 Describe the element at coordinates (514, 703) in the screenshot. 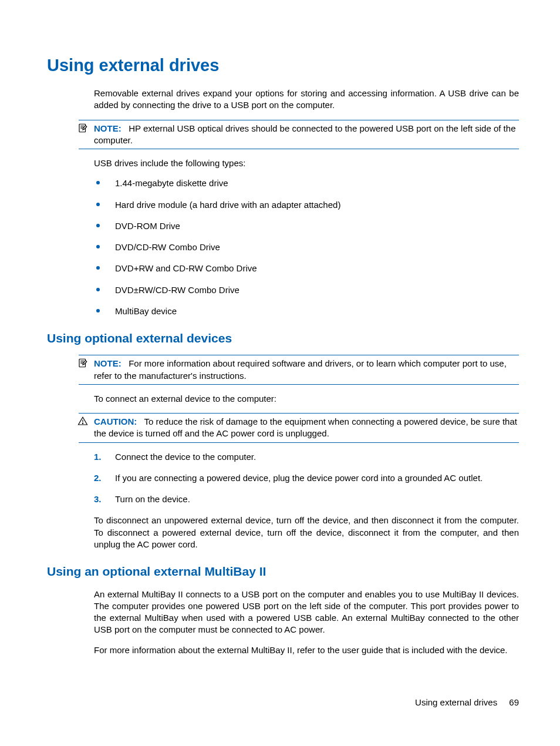

I see `page-number: 69` at that location.